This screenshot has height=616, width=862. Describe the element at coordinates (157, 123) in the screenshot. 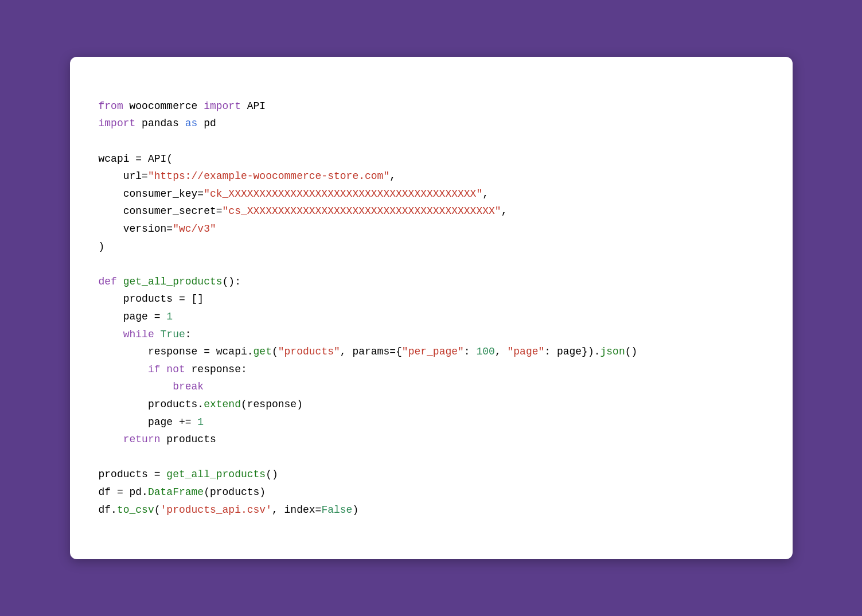

I see `line-2: import pandas as pd` at that location.